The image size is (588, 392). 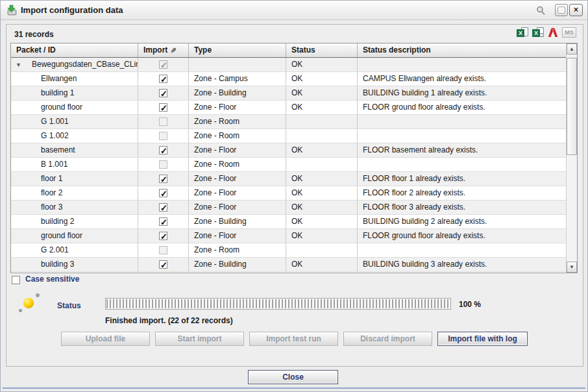 I want to click on packet-id-label: basement, so click(x=45, y=150).